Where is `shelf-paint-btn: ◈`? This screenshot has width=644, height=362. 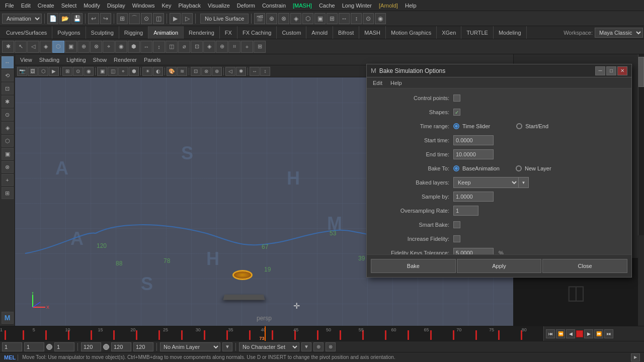
shelf-paint-btn: ◈ is located at coordinates (46, 47).